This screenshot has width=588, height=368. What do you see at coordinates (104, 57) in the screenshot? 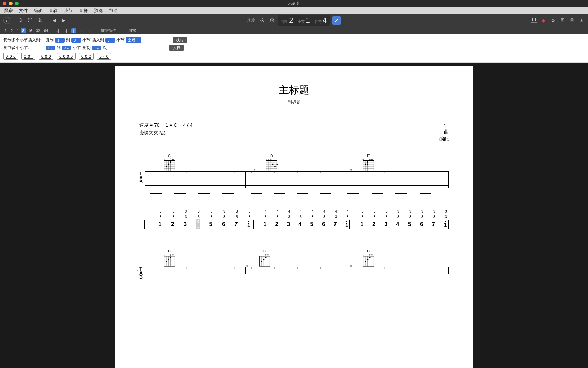
I see `note-pattern-6: 0 · 0` at bounding box center [104, 57].